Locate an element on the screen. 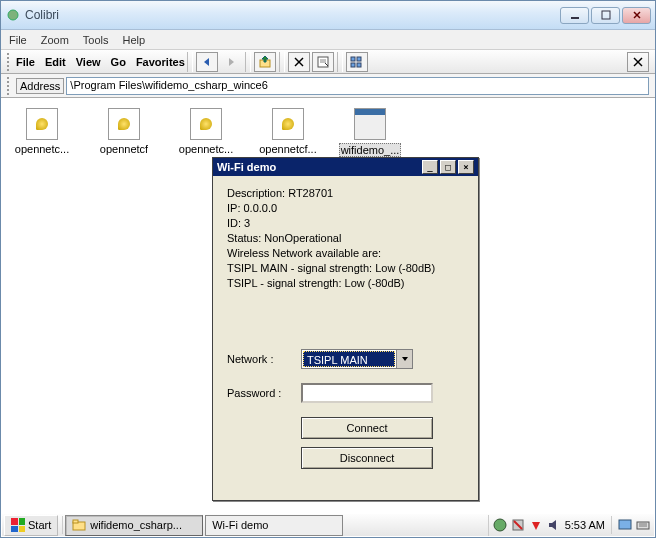 Image resolution: width=656 pixels, height=538 pixels. toolbar-grip is located at coordinates (10, 62).